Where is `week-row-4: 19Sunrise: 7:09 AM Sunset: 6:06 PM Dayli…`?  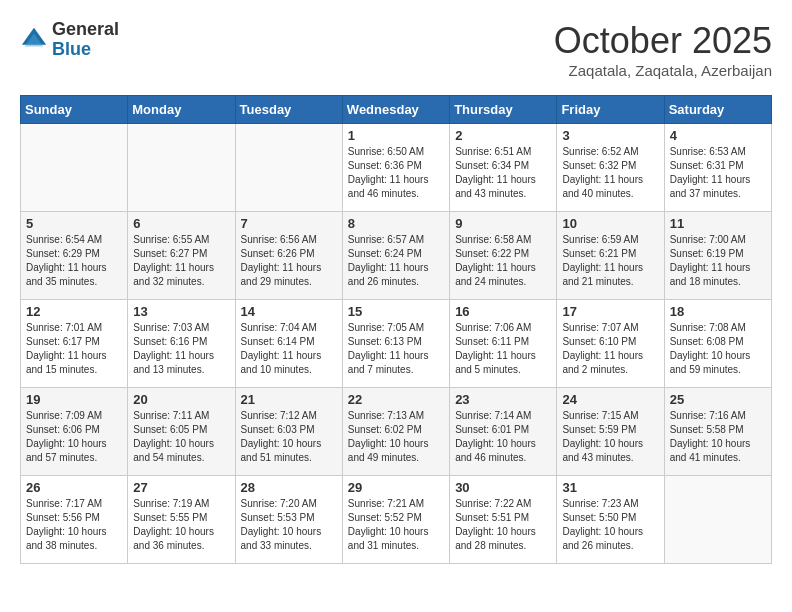
week-row-4: 19Sunrise: 7:09 AM Sunset: 6:06 PM Dayli… is located at coordinates (396, 432).